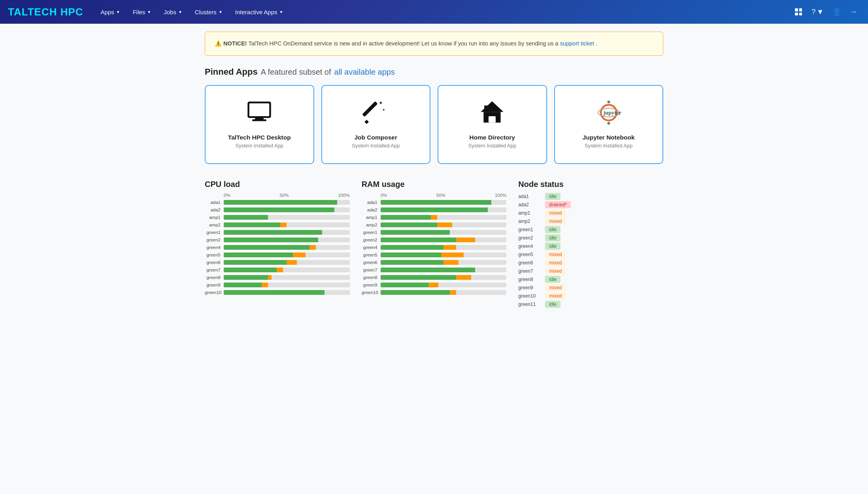 This screenshot has height=494, width=868. I want to click on node-status-row: green1idle, so click(591, 230).